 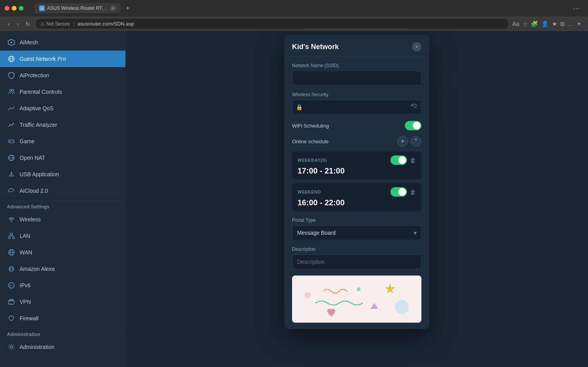 I want to click on tab-title: ASUS Wireless Router RT-BE8..., so click(x=77, y=8).